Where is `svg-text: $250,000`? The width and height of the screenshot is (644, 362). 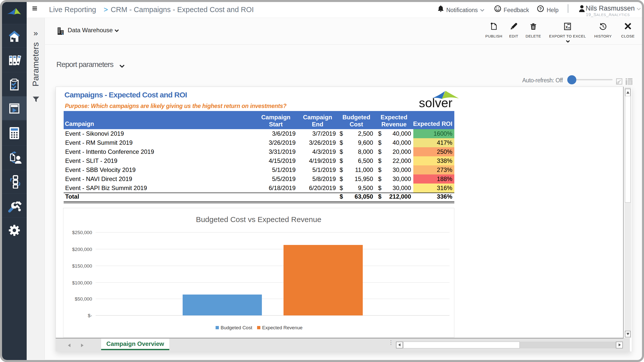 svg-text: $250,000 is located at coordinates (82, 233).